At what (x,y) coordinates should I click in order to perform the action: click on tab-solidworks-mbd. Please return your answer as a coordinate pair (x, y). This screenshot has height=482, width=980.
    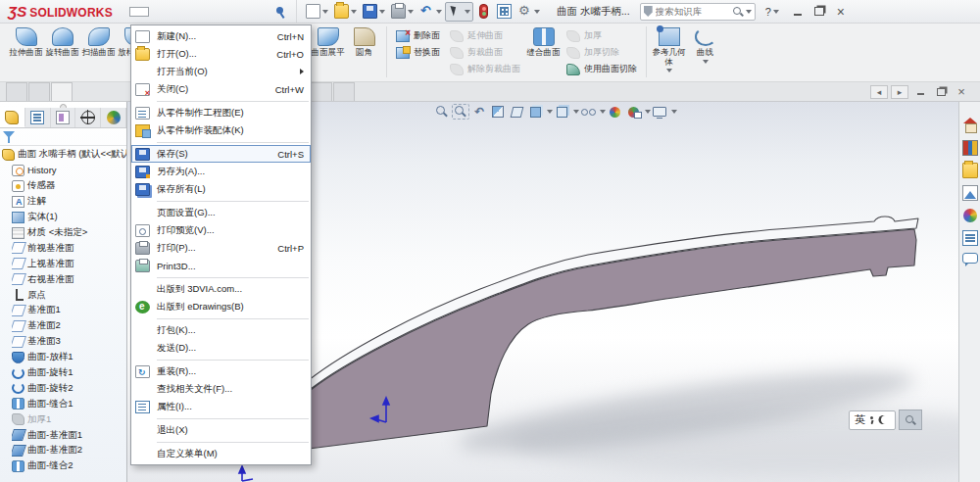
    Looking at the image, I should click on (344, 92).